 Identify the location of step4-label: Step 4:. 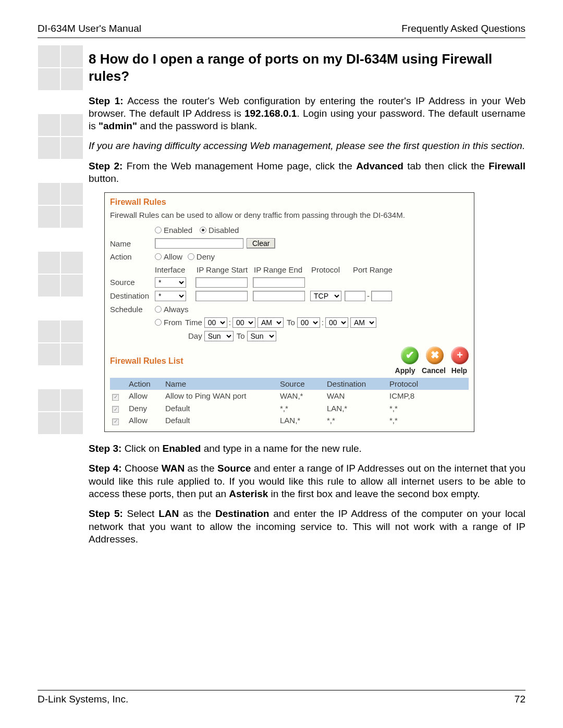
(105, 468).